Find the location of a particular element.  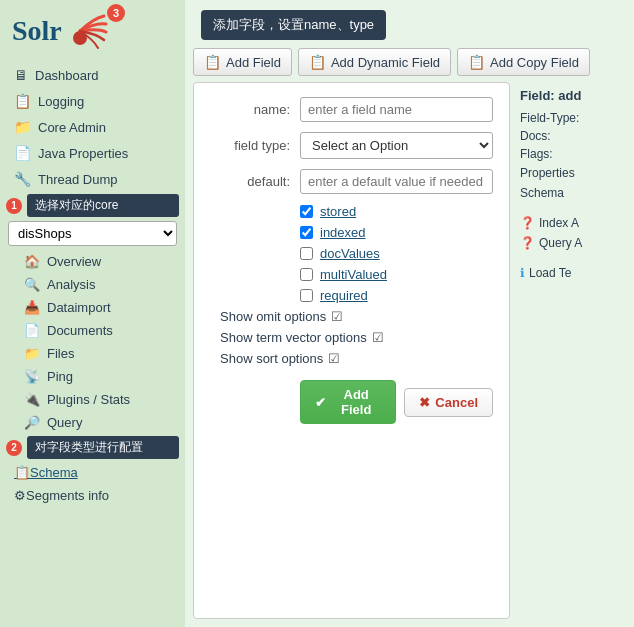

dashboard-icon: 🖥 is located at coordinates (21, 75).